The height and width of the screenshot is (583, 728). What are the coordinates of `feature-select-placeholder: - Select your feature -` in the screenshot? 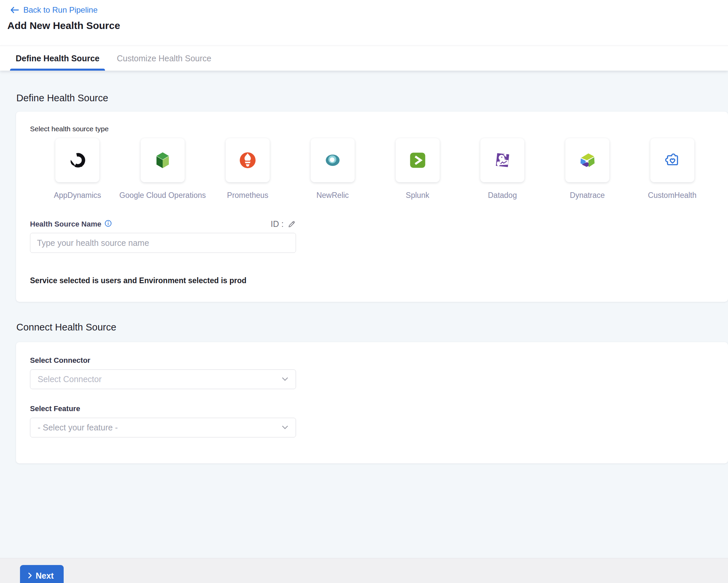 It's located at (78, 428).